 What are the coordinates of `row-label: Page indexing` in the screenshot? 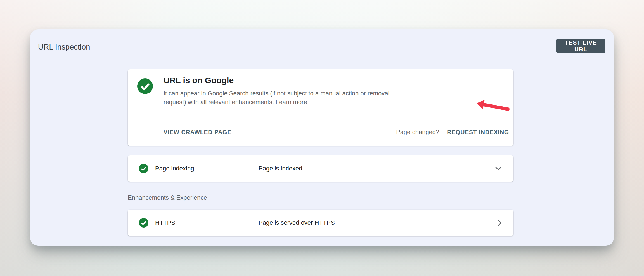 It's located at (207, 169).